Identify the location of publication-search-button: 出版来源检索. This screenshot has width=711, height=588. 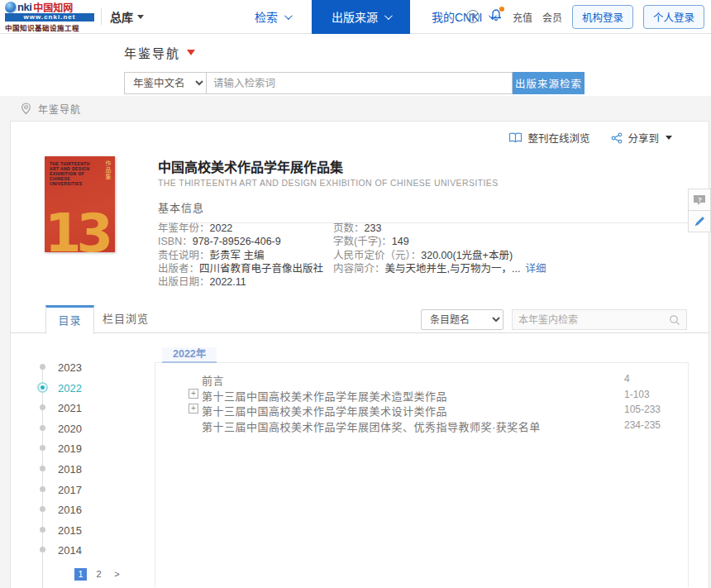
(549, 83).